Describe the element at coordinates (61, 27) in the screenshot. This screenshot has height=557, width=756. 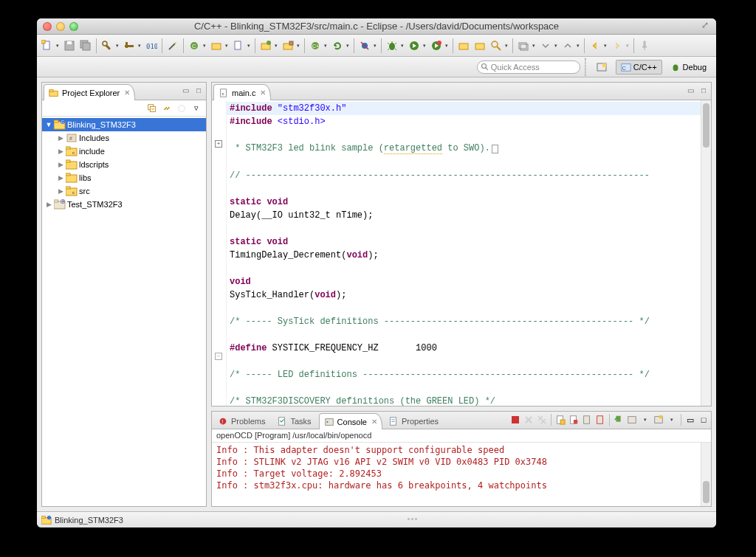
I see `minimize-window-button` at that location.